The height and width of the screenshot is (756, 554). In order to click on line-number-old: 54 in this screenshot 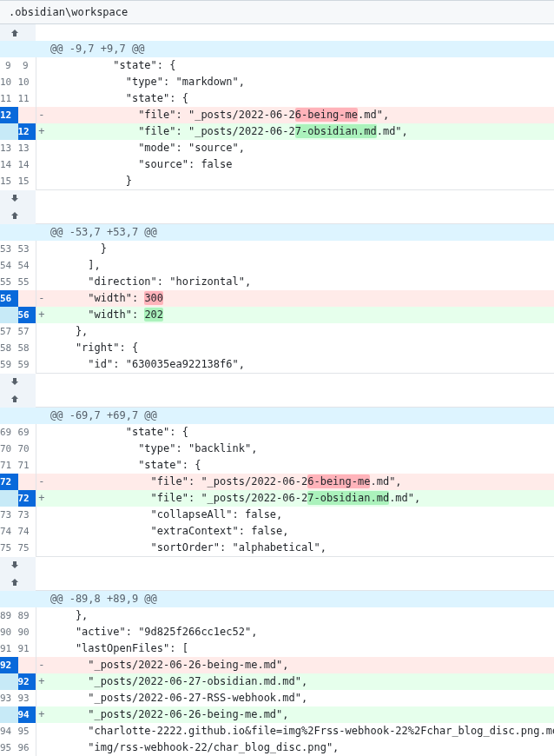, I will do `click(9, 266)`.